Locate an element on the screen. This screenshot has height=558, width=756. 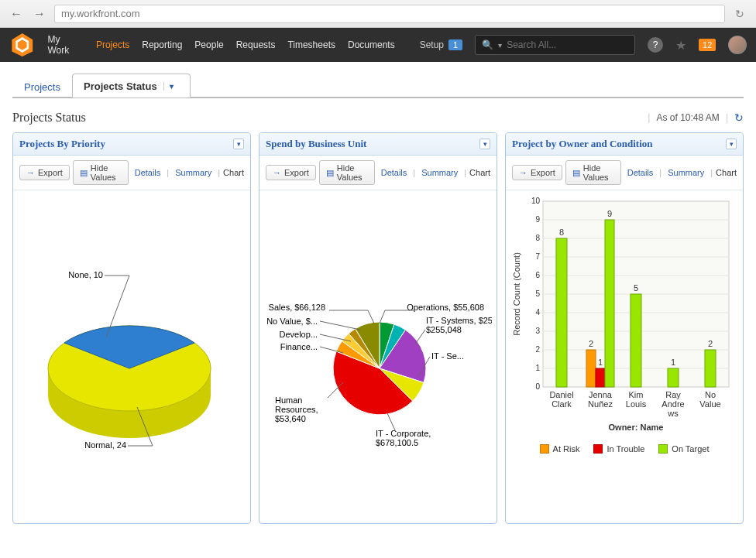
nav-projects: Projects is located at coordinates (113, 45).